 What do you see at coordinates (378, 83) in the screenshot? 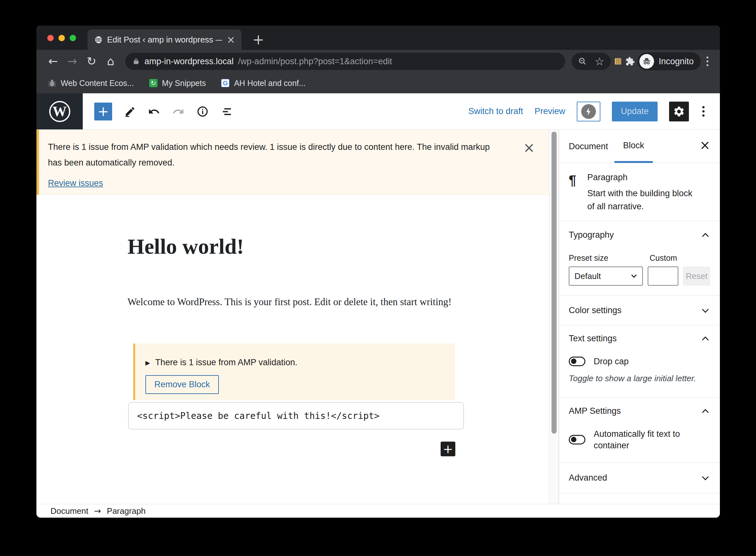
I see `bookmarks-bar: Web Content Ecos... ↻ My Snippets G AH H…` at bounding box center [378, 83].